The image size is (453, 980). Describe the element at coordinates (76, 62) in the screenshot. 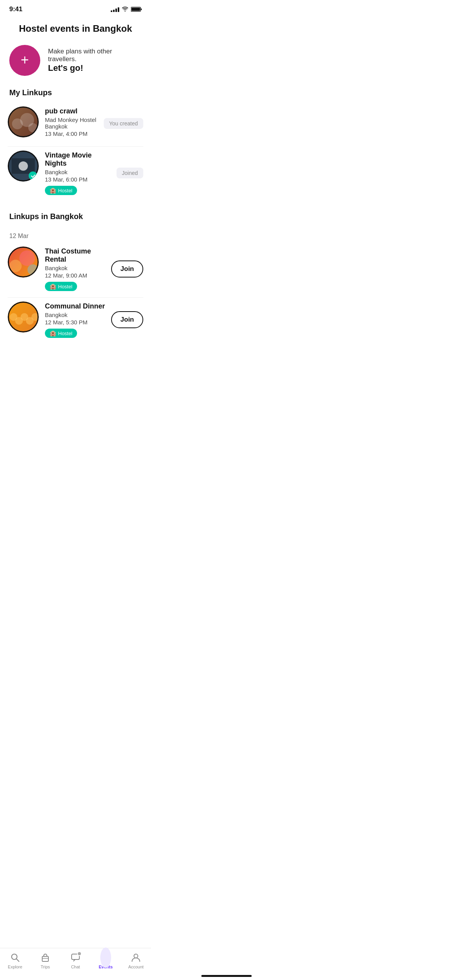

I see `create-row: + Make plans with other travellers. Let'…` at that location.